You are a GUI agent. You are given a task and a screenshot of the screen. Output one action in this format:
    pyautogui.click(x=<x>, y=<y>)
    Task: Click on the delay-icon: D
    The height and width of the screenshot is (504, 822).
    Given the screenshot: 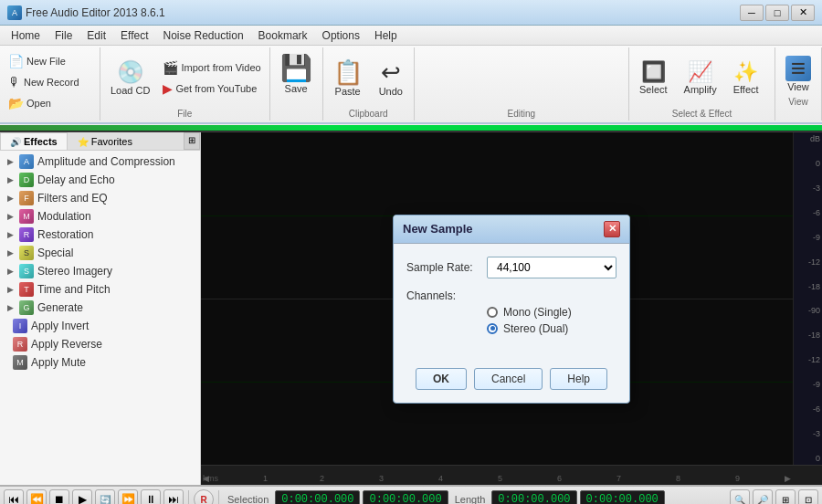 What is the action you would take?
    pyautogui.click(x=26, y=180)
    